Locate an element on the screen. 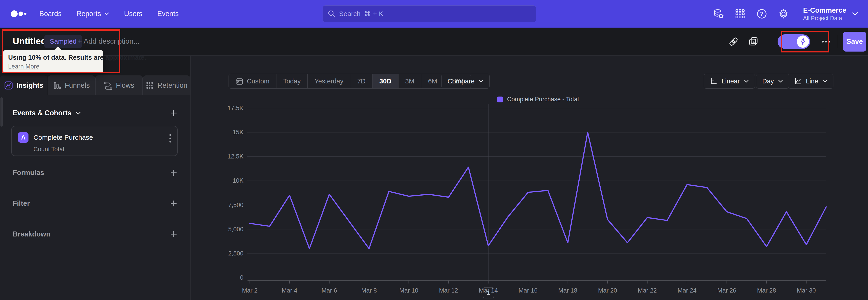  save-button: Save is located at coordinates (855, 42).